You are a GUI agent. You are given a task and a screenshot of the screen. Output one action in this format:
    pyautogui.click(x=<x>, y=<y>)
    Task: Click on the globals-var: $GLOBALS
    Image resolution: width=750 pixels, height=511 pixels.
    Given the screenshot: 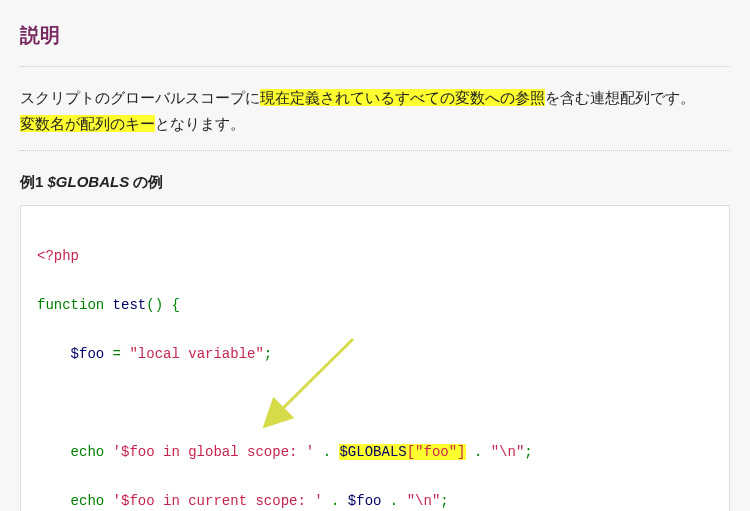 What is the action you would take?
    pyautogui.click(x=372, y=452)
    